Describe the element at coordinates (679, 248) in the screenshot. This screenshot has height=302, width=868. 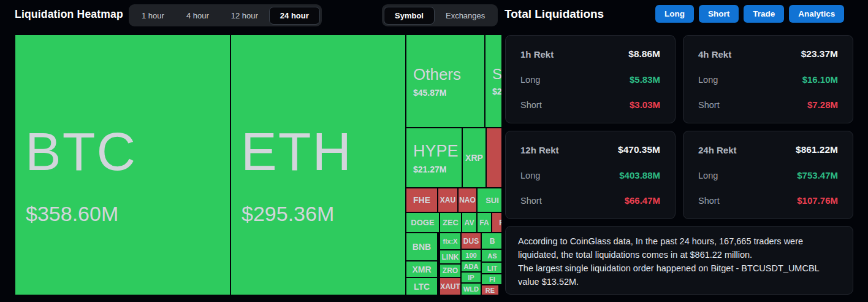
I see `summary-line-1: According to CoinGlass data, In the past…` at that location.